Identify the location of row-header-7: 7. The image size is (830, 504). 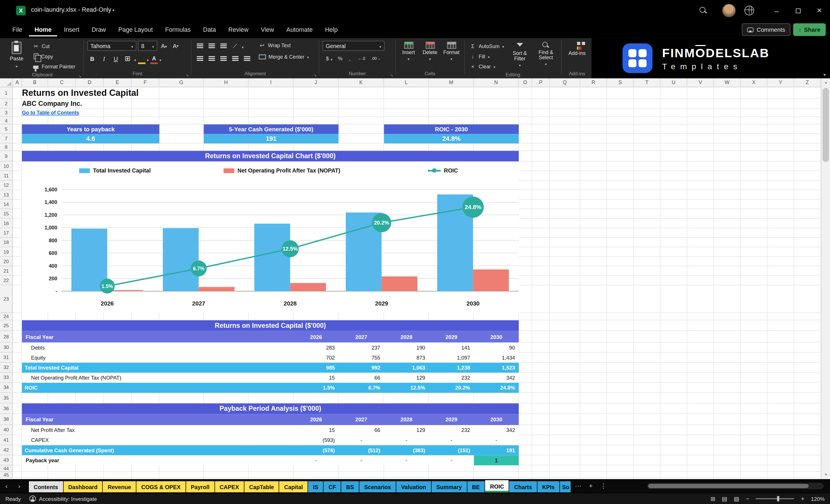
(6, 138).